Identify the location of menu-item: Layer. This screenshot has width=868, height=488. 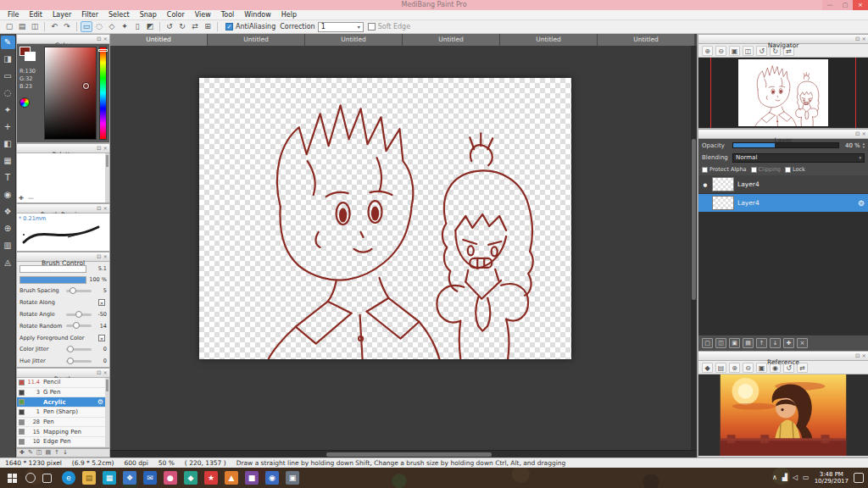
(62, 15).